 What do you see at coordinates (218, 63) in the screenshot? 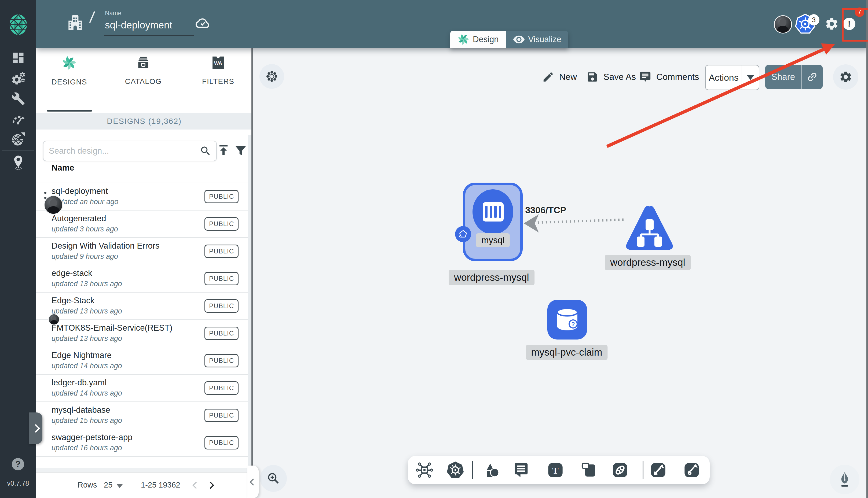
I see `filters-wasm-icon: WA` at bounding box center [218, 63].